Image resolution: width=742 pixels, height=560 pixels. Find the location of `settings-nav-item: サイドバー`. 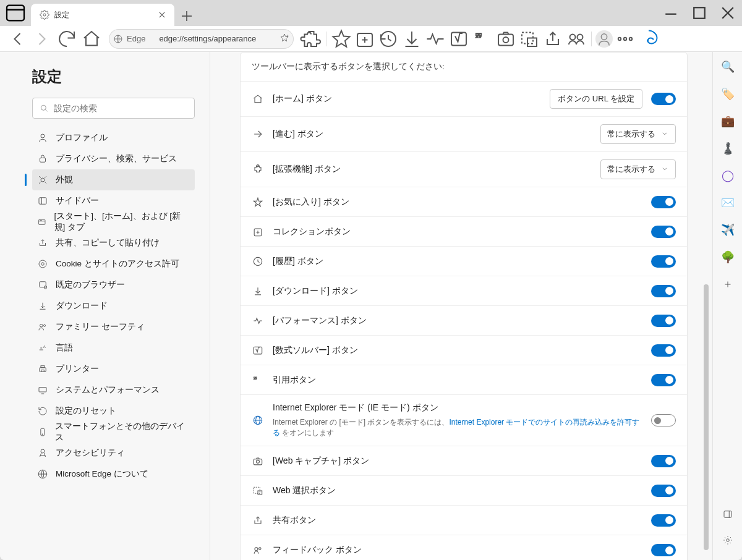

settings-nav-item: サイドバー is located at coordinates (114, 201).